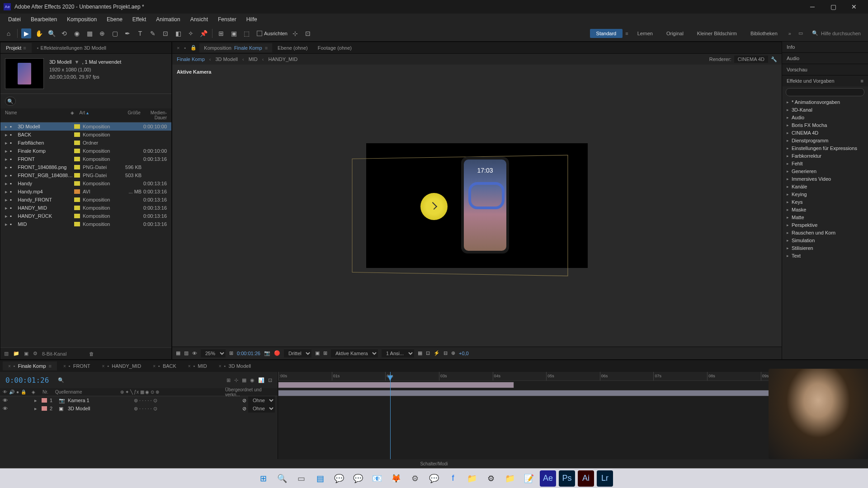 This screenshot has width=868, height=488. What do you see at coordinates (82, 19) in the screenshot?
I see `menu-komposition: Komposition` at bounding box center [82, 19].